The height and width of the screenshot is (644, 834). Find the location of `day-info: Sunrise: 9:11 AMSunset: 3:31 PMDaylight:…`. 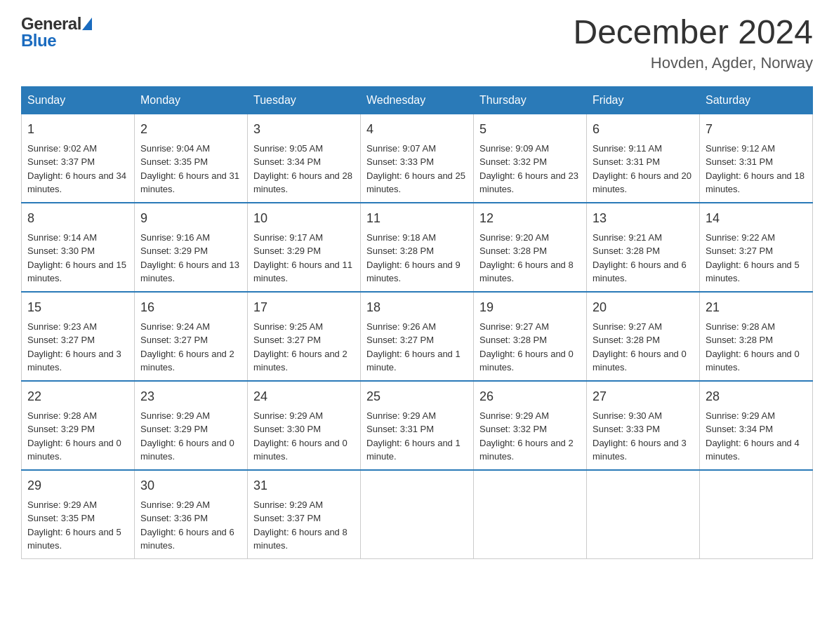

day-info: Sunrise: 9:11 AMSunset: 3:31 PMDaylight:… is located at coordinates (642, 169).